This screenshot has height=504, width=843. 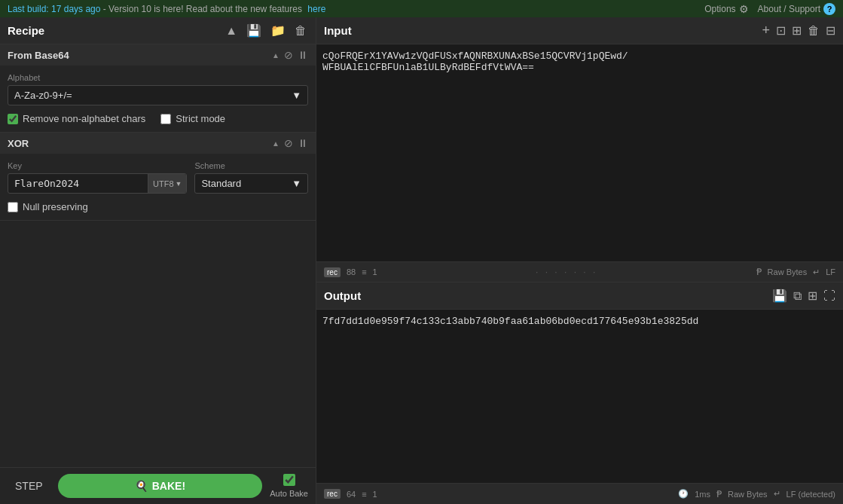 I want to click on output-raw-bytes-icon: Ᵽ, so click(x=719, y=494).